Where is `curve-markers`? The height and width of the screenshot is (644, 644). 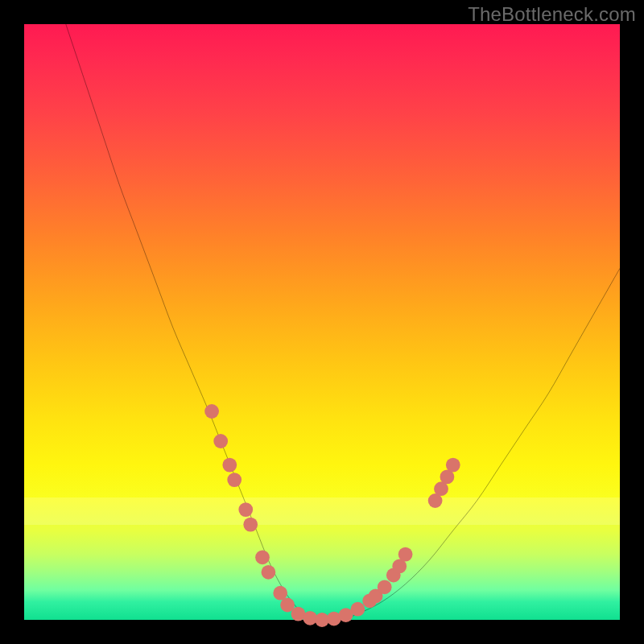
curve-markers is located at coordinates (332, 515).